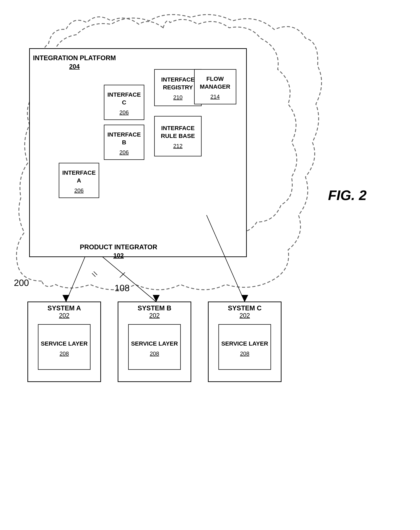 Image resolution: width=420 pixels, height=530 pixels. I want to click on product-integrator-label: PRODUCT INTEGRATOR 102, so click(119, 251).